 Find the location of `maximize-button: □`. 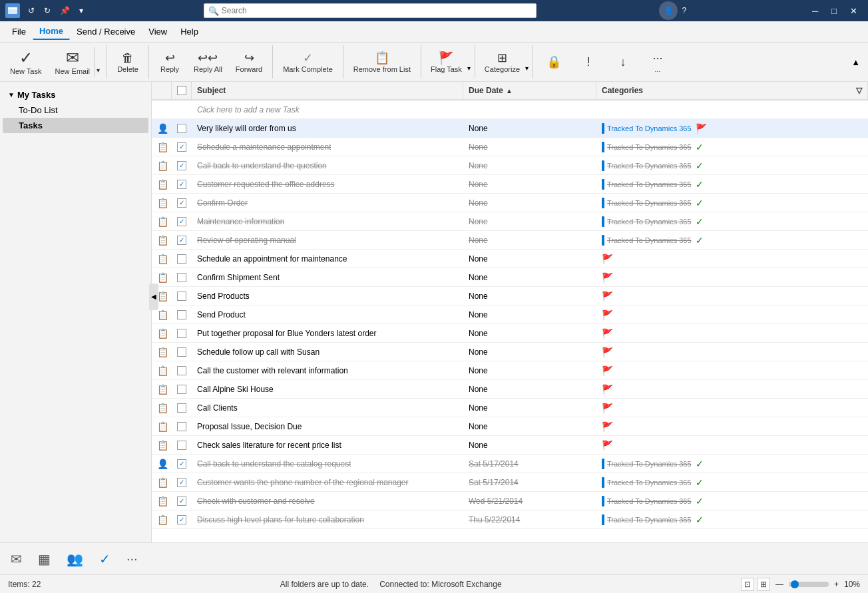

maximize-button: □ is located at coordinates (834, 11).